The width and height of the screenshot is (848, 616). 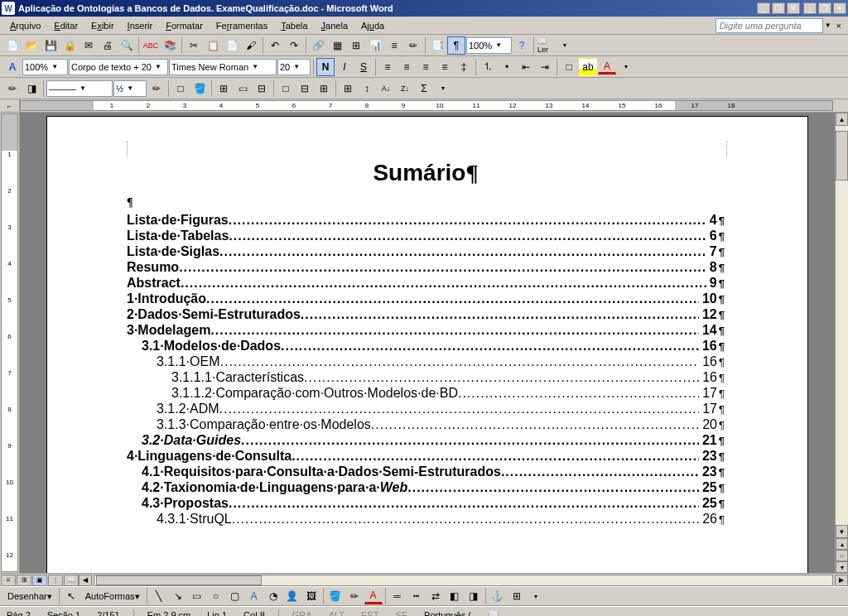 I want to click on normal-view-button: ≡, so click(x=8, y=580).